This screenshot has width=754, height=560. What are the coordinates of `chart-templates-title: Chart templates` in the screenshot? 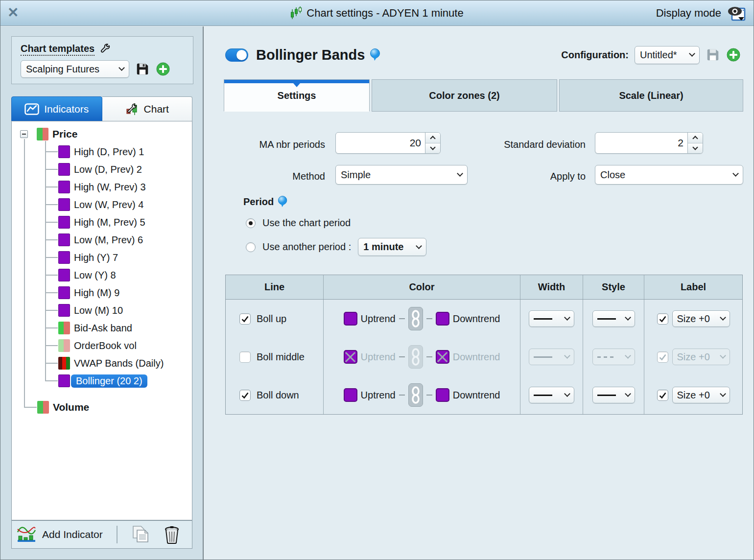 It's located at (58, 49).